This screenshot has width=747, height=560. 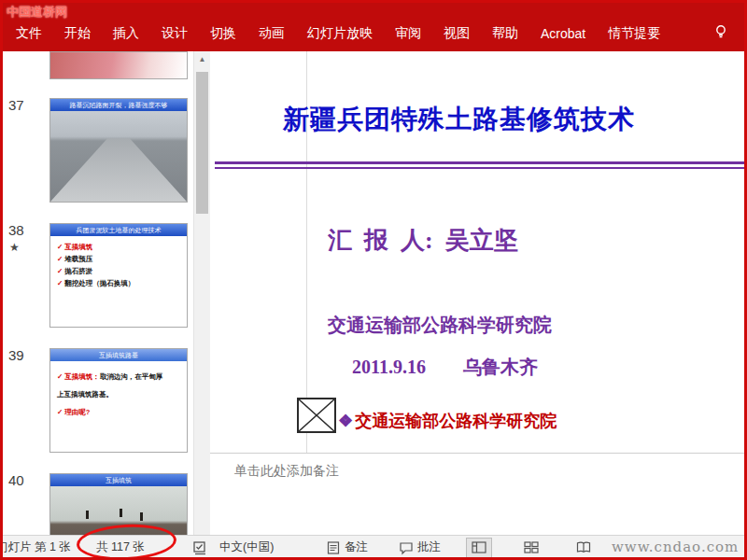 I want to click on spell-check-icon, so click(x=200, y=550).